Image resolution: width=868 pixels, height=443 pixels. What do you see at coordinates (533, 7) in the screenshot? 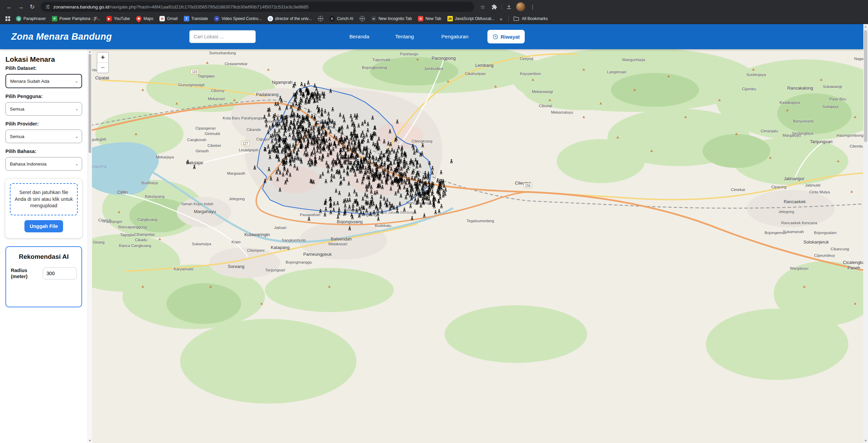
I see `menu-kebab-icon: ⋮` at bounding box center [533, 7].